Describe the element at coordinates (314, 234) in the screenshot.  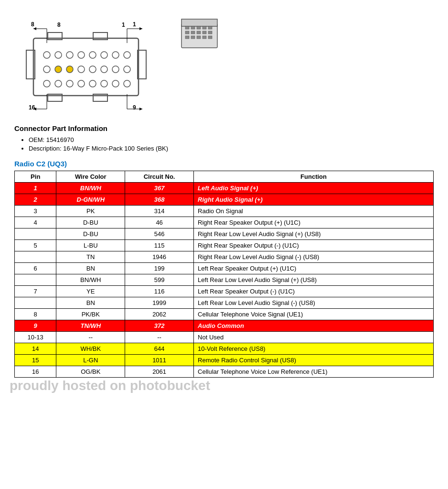
I see `cell-function: Right Rear Low Level Audio Signal (+) (U…` at that location.